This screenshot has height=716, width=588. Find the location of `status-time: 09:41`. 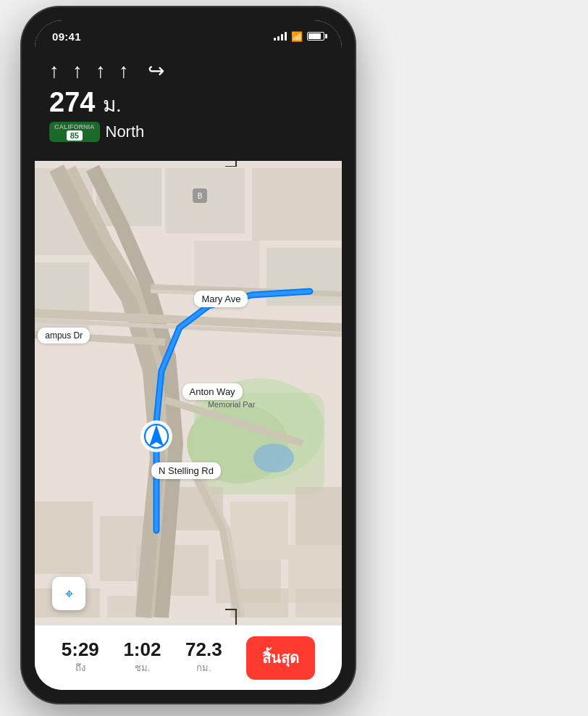

status-time: 09:41 is located at coordinates (67, 36).